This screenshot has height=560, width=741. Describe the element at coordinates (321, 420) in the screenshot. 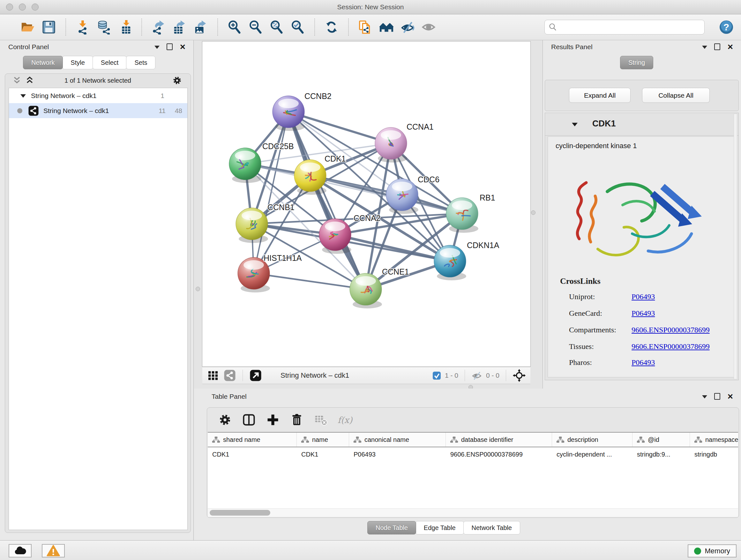

I see `delete-table-icon` at that location.